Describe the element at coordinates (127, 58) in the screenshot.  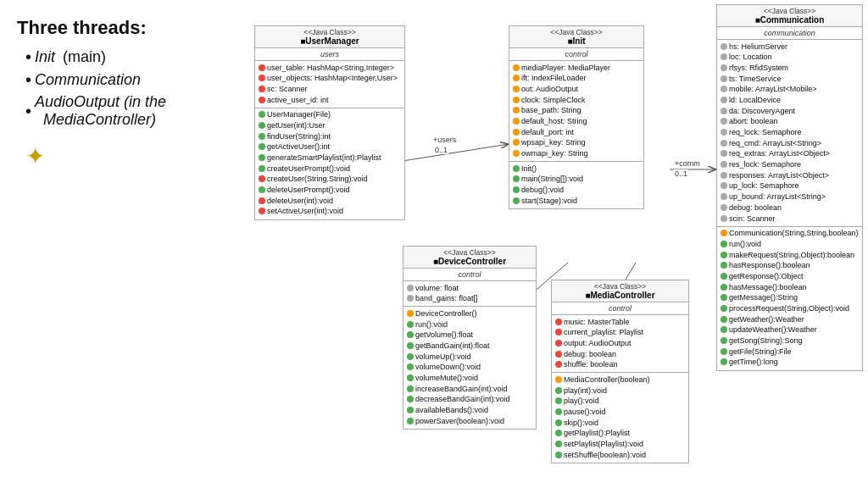
I see `thread-item-init: Init (main)` at that location.